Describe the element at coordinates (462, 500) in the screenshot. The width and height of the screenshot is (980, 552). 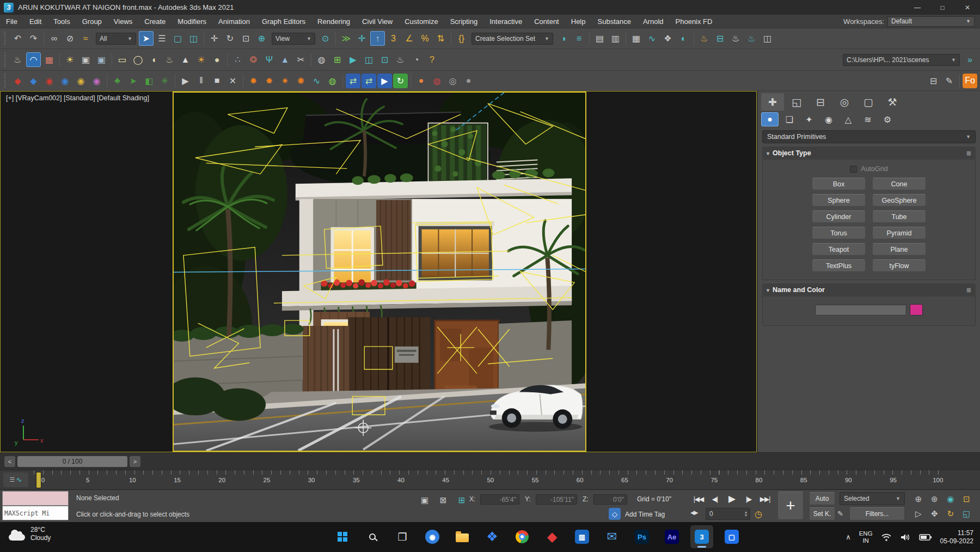
I see `absolute-relative-icon: ⊞` at that location.